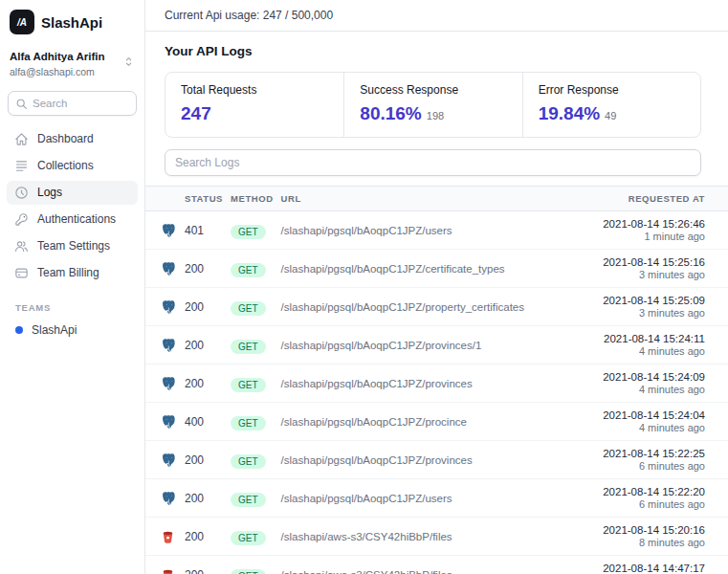  I want to click on sidebar-item-team-settings: Team Settings, so click(73, 247).